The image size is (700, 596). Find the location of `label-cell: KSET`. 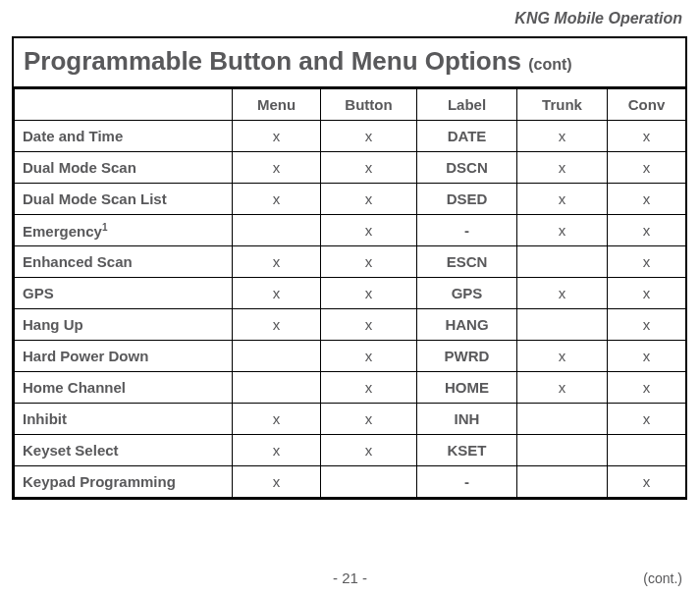

label-cell: KSET is located at coordinates (467, 451).